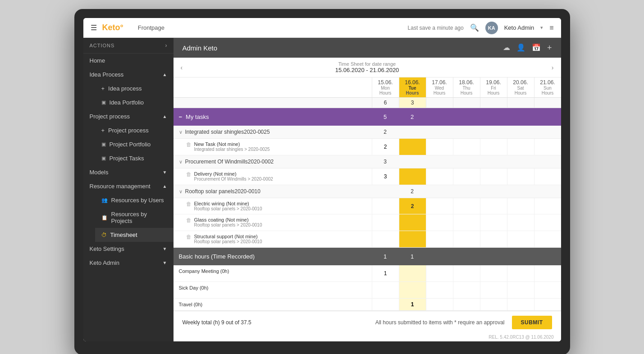 This screenshot has width=644, height=354. What do you see at coordinates (385, 206) in the screenshot?
I see `task-electric-mon` at bounding box center [385, 206].